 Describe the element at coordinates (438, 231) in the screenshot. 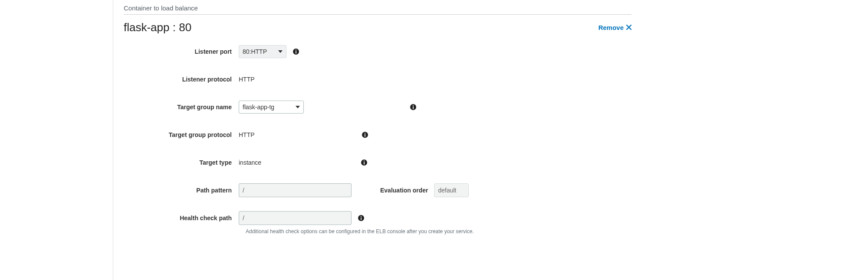

I see `health-check-help-text: Additional health check options can be c…` at that location.